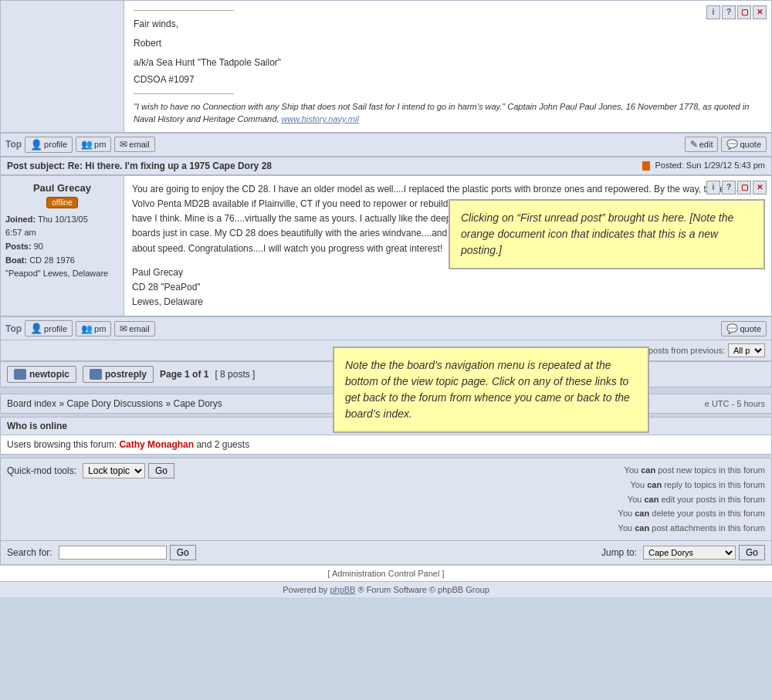 The image size is (772, 700). What do you see at coordinates (386, 499) in the screenshot?
I see `bottom-tools: Quick-mod tools: Lock topic Go You can p…` at bounding box center [386, 499].